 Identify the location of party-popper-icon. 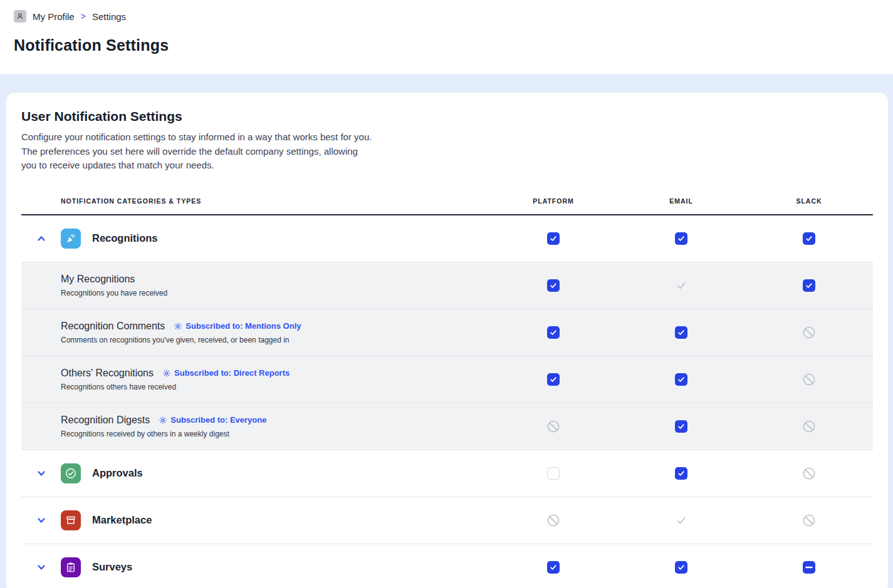
(71, 239).